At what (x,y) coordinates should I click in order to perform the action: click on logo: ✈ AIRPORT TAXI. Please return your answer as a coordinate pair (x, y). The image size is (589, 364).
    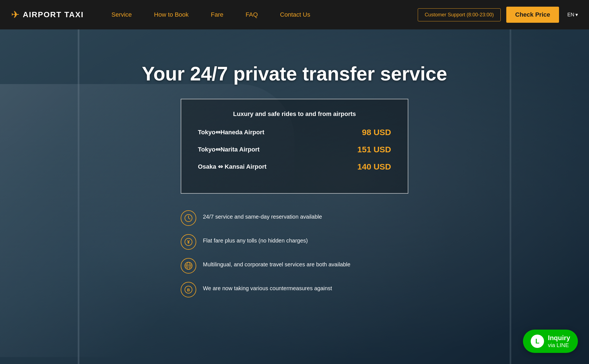
    Looking at the image, I should click on (47, 15).